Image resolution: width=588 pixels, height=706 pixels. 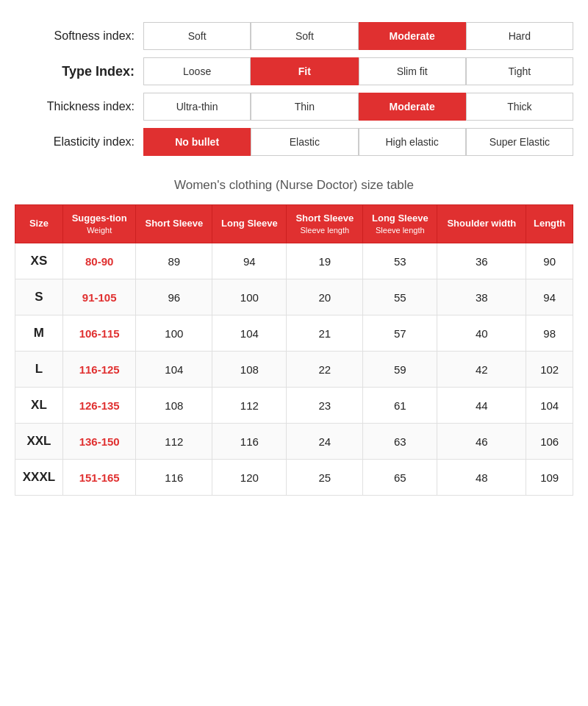 What do you see at coordinates (250, 334) in the screenshot?
I see `long-sleeve-cell: 104` at bounding box center [250, 334].